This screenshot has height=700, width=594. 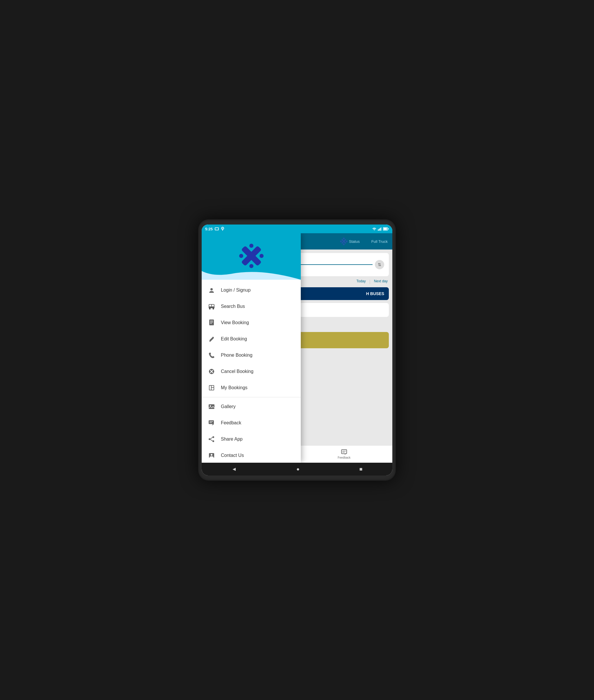 What do you see at coordinates (217, 229) in the screenshot?
I see `sim-icon` at bounding box center [217, 229].